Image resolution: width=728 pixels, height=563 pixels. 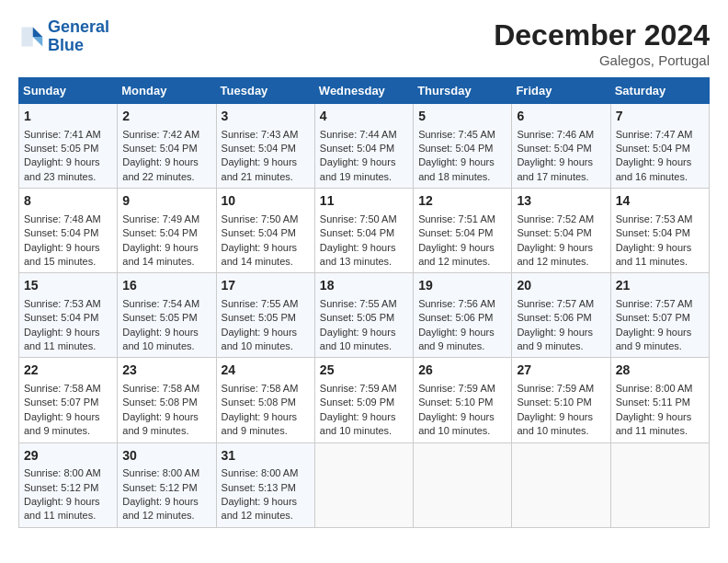 What do you see at coordinates (660, 231) in the screenshot?
I see `calendar-day-cell: 14Sunrise: 7:53 AMSunset: 5:04 PMDayligh…` at bounding box center [660, 231].